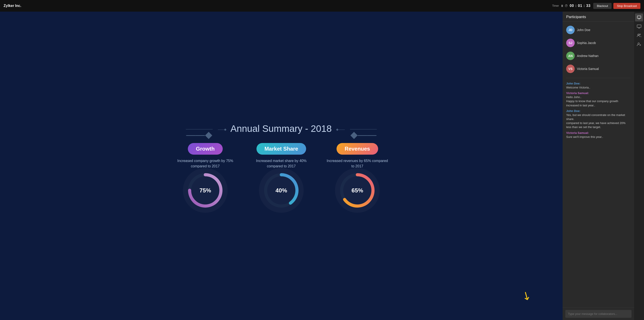 The width and height of the screenshot is (644, 320). I want to click on donut-chart-2: 65%, so click(358, 190).